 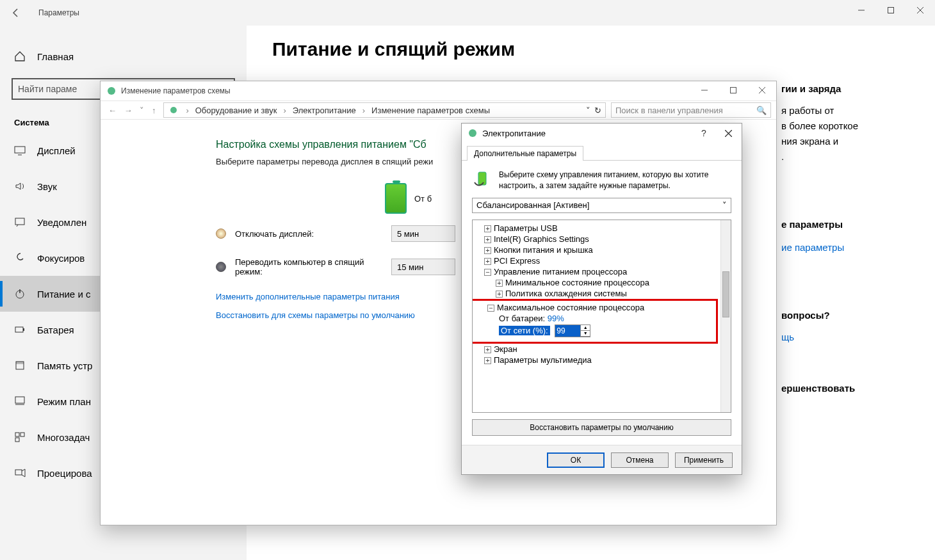 What do you see at coordinates (566, 293) in the screenshot?
I see `tree-cool: Политика охлаждения системы` at bounding box center [566, 293].